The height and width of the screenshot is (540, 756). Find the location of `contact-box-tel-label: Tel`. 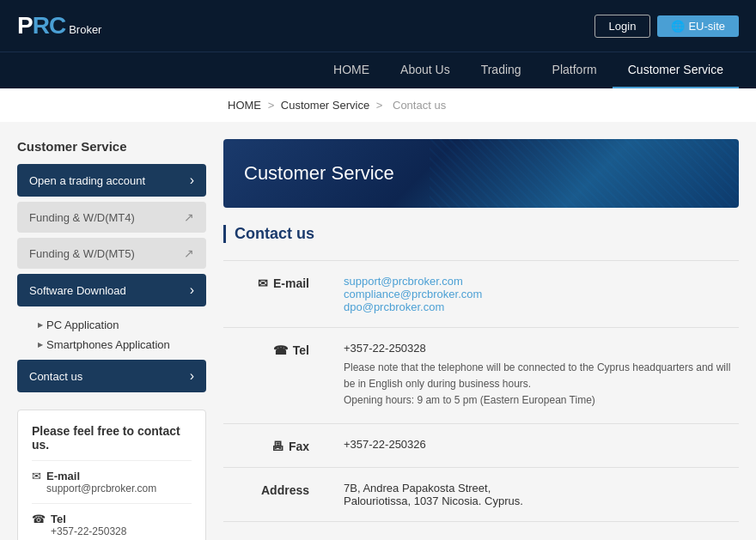

contact-box-tel-label: Tel is located at coordinates (88, 519).